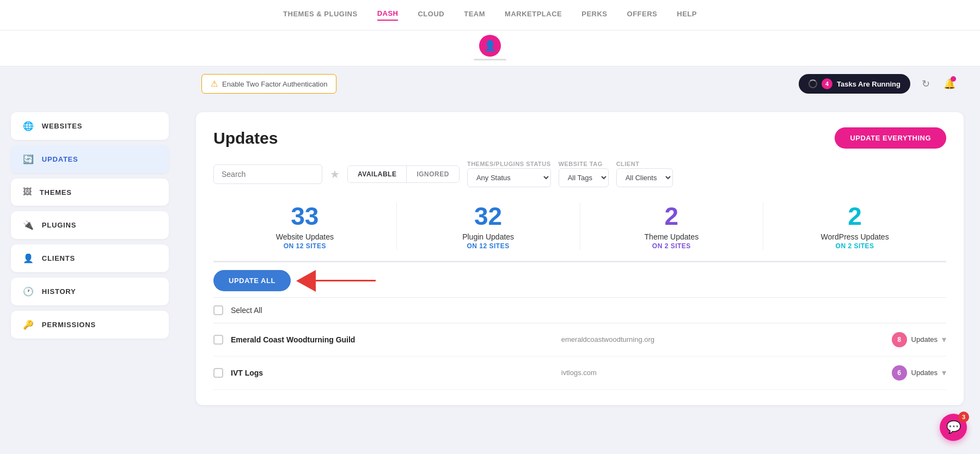 The image size is (980, 454). What do you see at coordinates (215, 84) in the screenshot?
I see `warning-icon: ⚠` at bounding box center [215, 84].